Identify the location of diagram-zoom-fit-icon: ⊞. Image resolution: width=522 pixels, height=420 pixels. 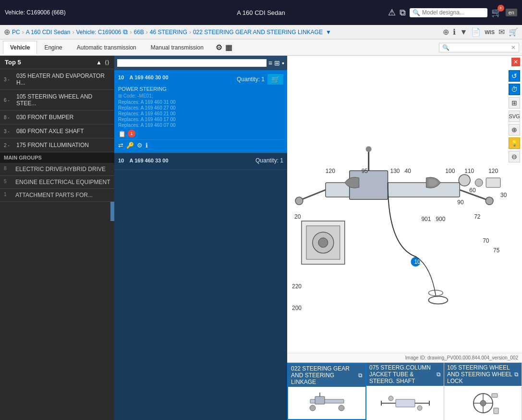
(514, 103).